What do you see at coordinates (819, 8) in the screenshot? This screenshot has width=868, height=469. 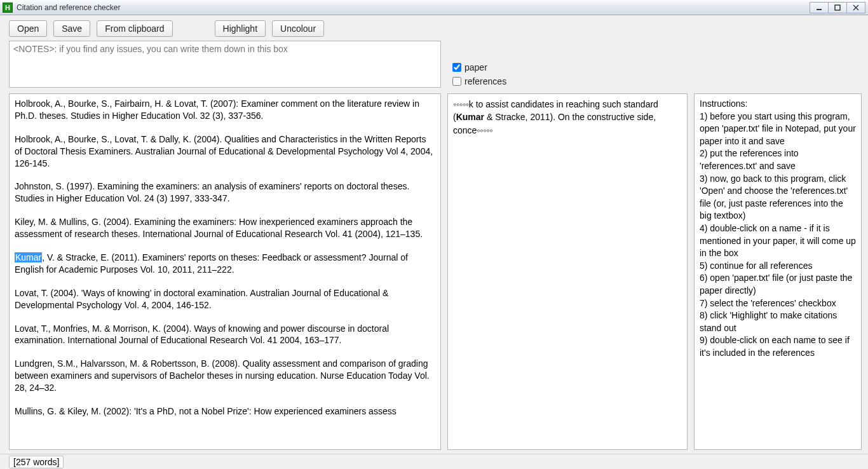 I see `minimize-button` at bounding box center [819, 8].